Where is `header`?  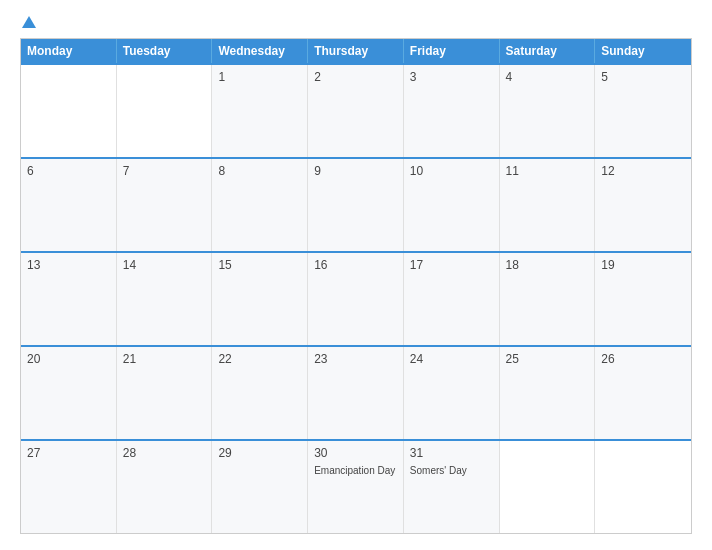
header is located at coordinates (356, 22).